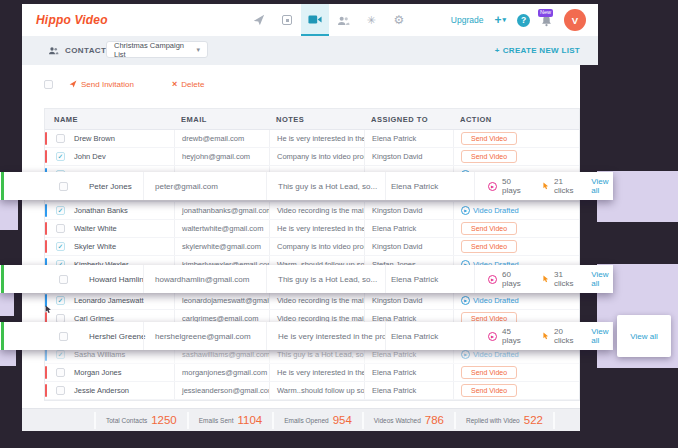 The width and height of the screenshot is (678, 448). I want to click on nav-tab-settings: ⚙, so click(399, 20).